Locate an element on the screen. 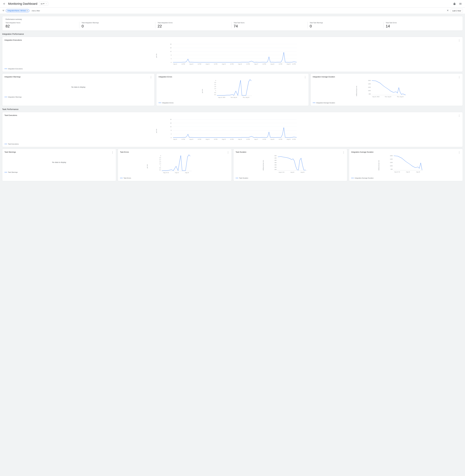  svg-text: 1200 is located at coordinates (391, 162).